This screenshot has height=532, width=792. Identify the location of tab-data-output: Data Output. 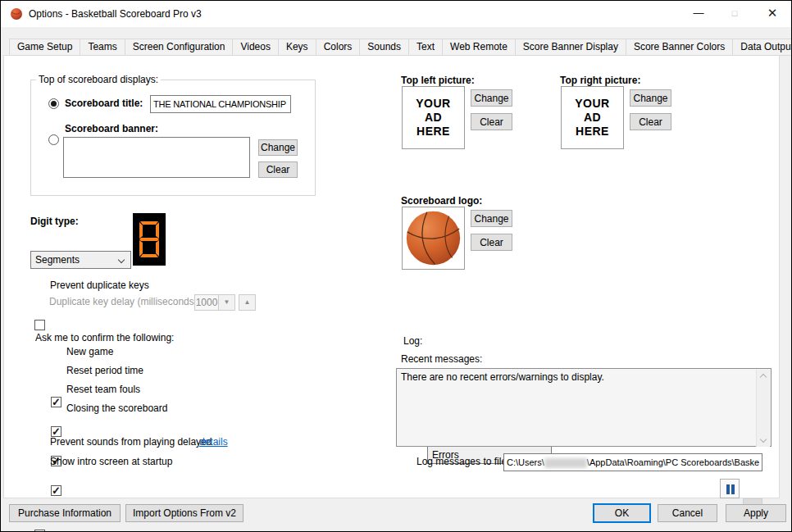
(762, 48).